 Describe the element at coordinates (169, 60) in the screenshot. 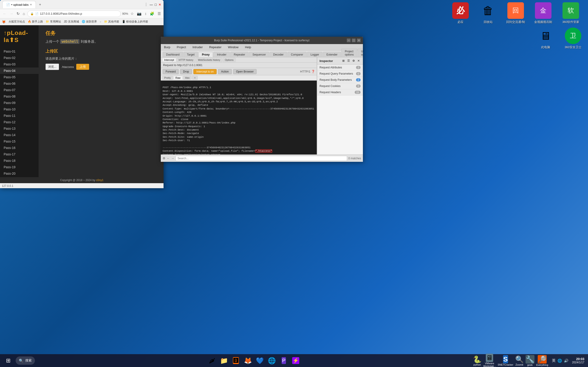

I see `proxy-tab-intercept: Intercept` at that location.